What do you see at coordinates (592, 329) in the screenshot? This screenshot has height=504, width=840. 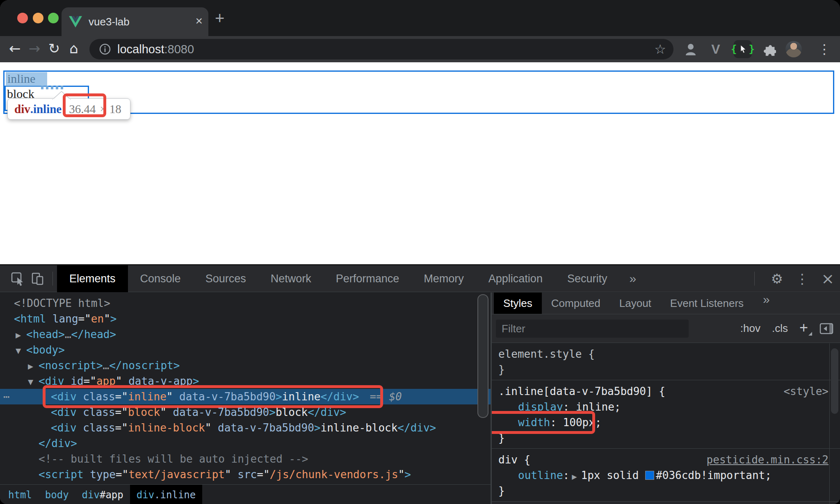 I see `styles-filter-input: Filter` at bounding box center [592, 329].